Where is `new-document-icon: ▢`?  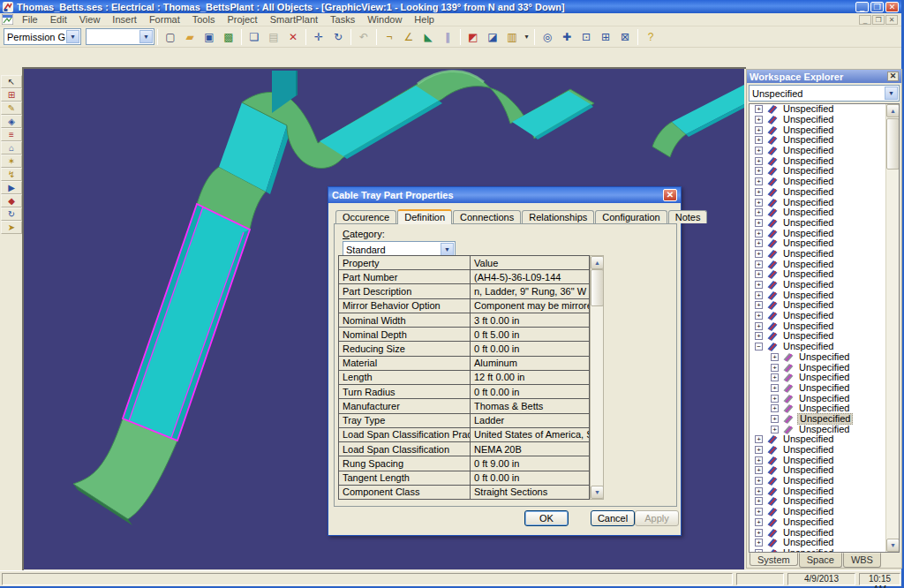
new-document-icon: ▢ is located at coordinates (170, 37).